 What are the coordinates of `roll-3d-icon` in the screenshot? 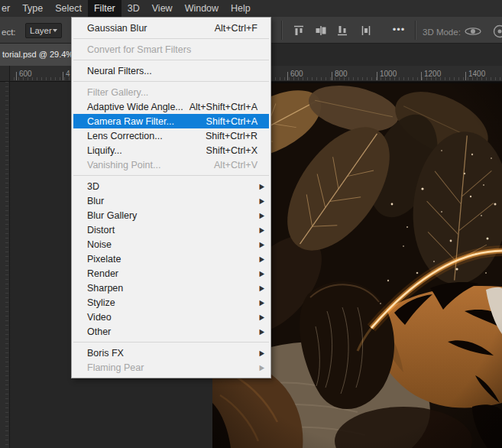 It's located at (497, 33).